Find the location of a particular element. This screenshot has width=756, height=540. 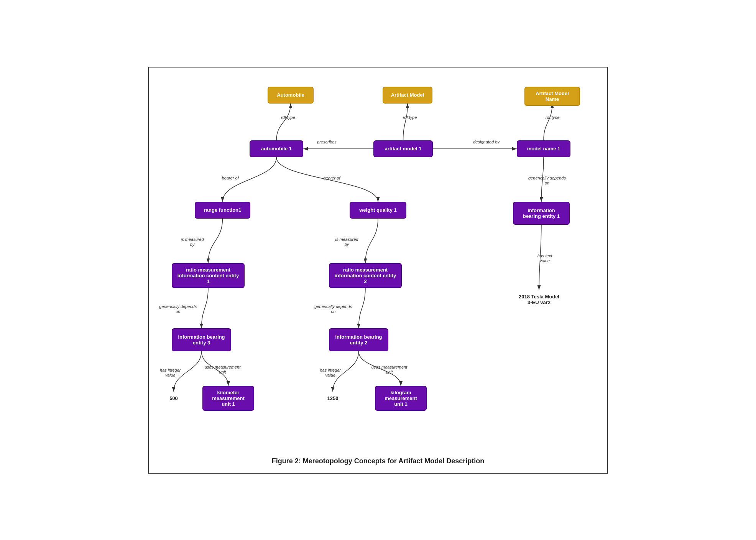

edge-label-weight_quality1->ratio_ice2: is measuredby is located at coordinates (347, 242).